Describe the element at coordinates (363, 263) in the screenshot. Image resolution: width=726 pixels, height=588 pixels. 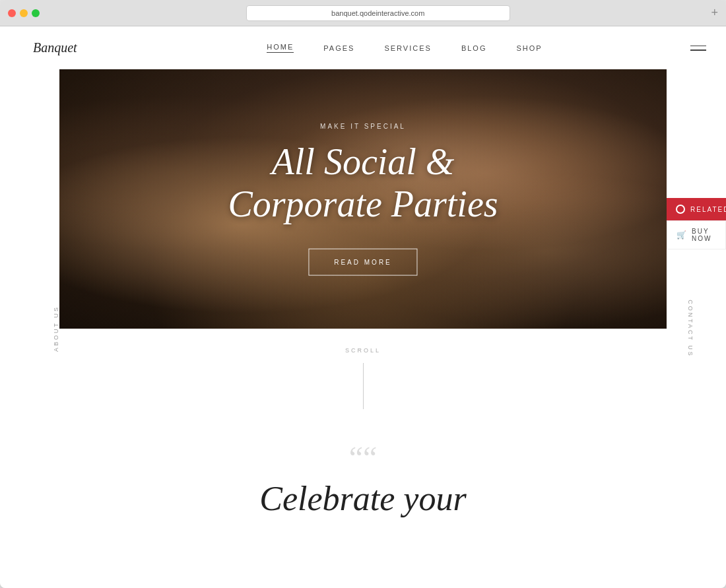
I see `read-more-button: READ MORE` at that location.